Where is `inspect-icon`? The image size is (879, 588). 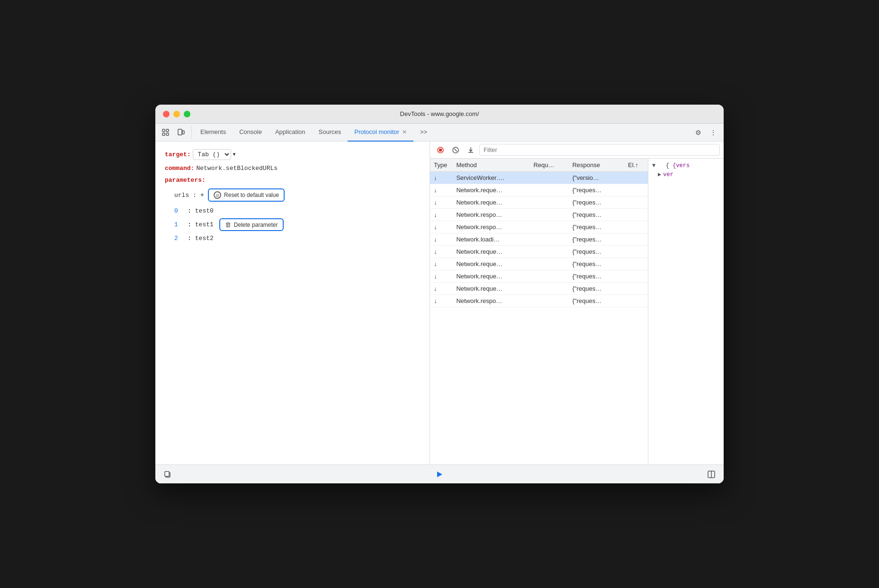
inspect-icon is located at coordinates (166, 133).